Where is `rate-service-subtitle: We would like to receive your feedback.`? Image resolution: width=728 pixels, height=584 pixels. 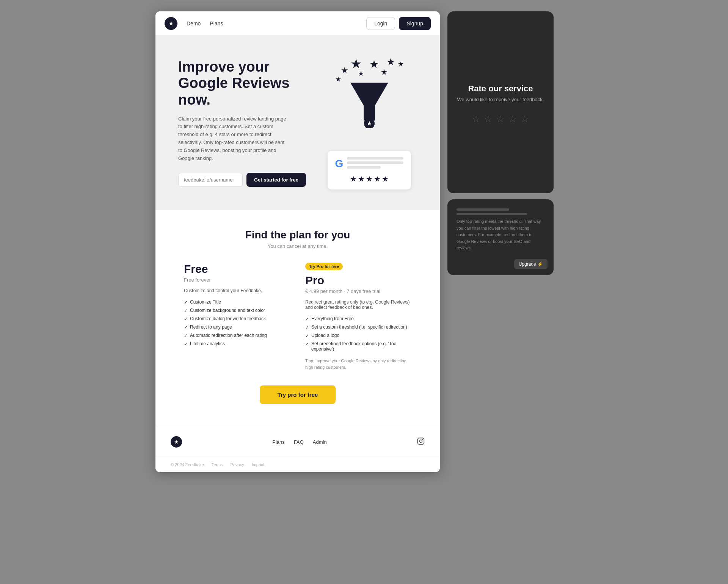
rate-service-subtitle: We would like to receive your feedback. is located at coordinates (500, 99).